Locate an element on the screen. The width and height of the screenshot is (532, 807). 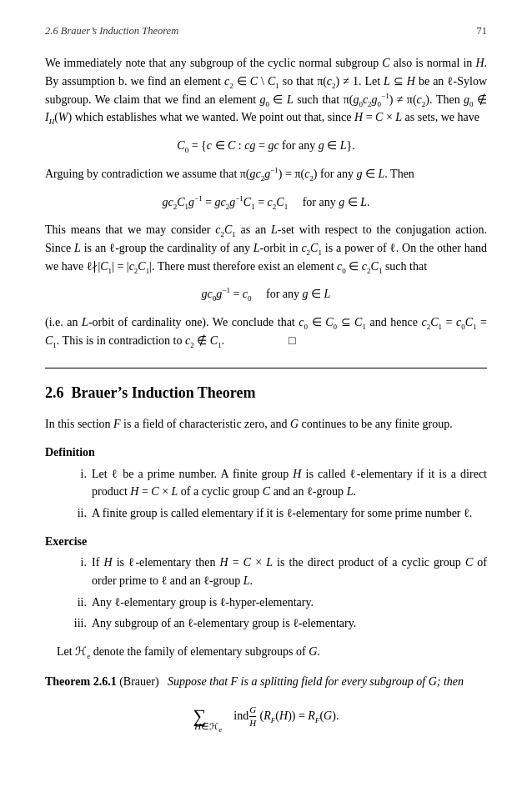
def-content-i: Let ℓ be a prime number. A finite group … is located at coordinates (289, 484).